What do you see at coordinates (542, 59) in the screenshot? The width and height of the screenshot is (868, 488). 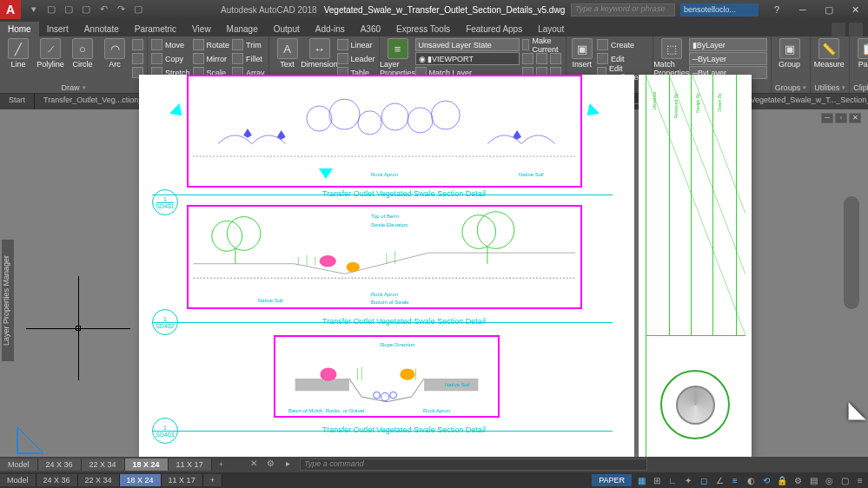 I see `layer-extra-icon` at bounding box center [542, 59].